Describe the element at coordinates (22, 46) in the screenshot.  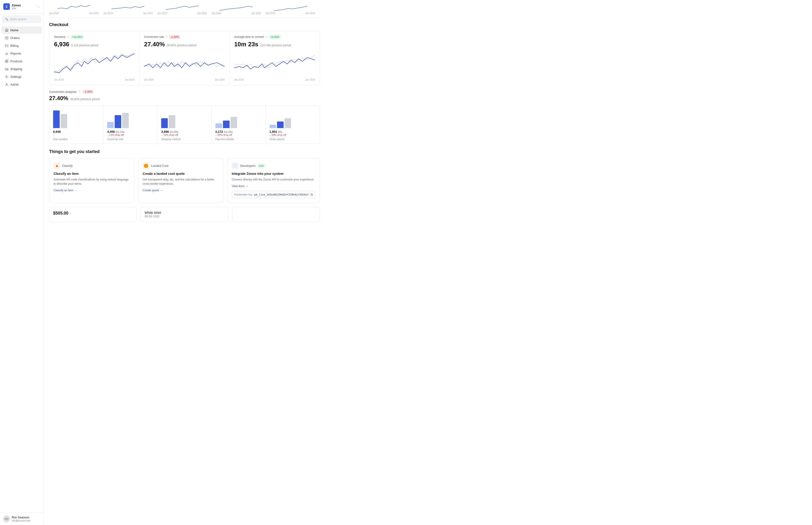
I see `sidebar-item-billing: Billing` at that location.